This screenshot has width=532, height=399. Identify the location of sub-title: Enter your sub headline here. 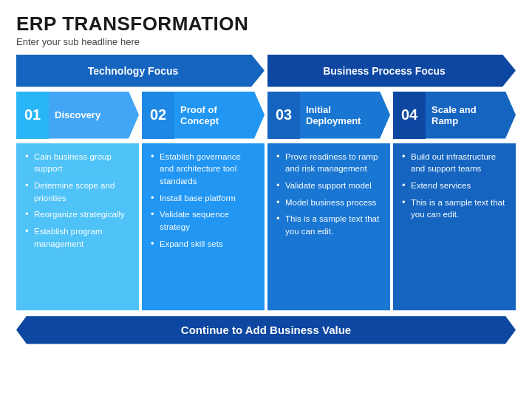
(266, 41).